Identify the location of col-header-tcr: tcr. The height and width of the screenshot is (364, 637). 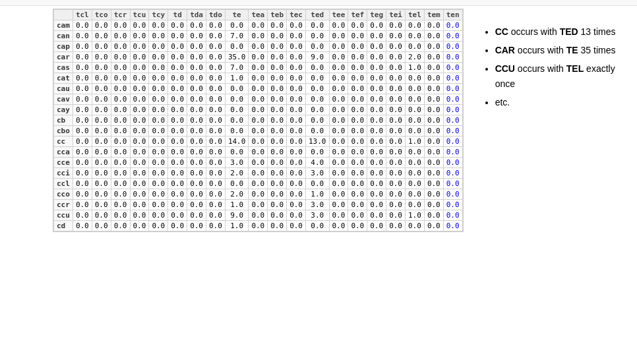
(120, 15).